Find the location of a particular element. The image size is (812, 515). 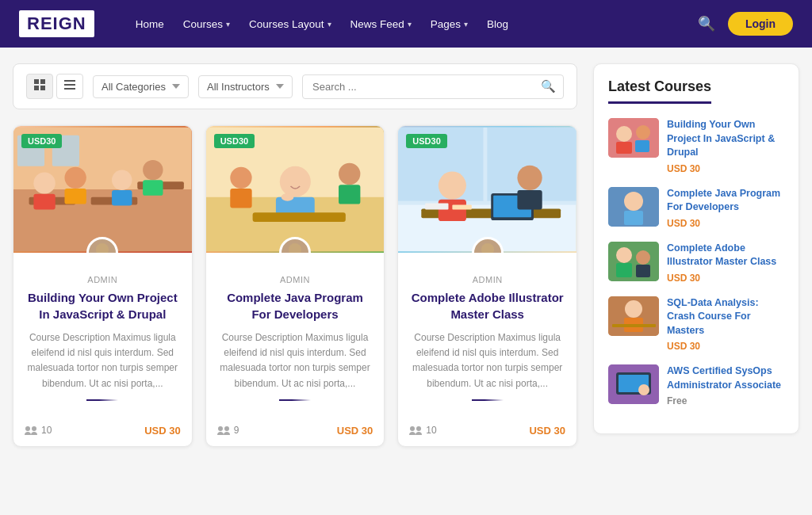

nav-home: Home is located at coordinates (150, 24).